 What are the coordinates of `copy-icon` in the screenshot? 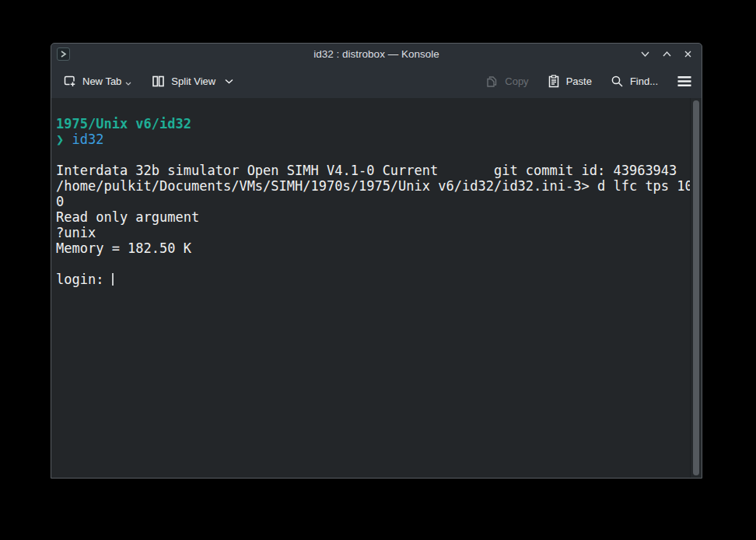 It's located at (492, 81).